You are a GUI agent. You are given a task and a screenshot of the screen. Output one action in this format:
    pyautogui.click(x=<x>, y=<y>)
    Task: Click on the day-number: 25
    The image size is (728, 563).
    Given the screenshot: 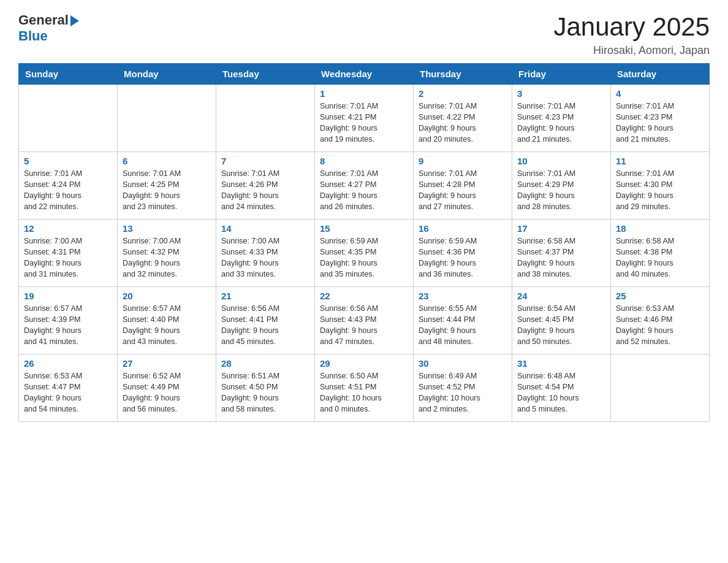 What is the action you would take?
    pyautogui.click(x=660, y=296)
    